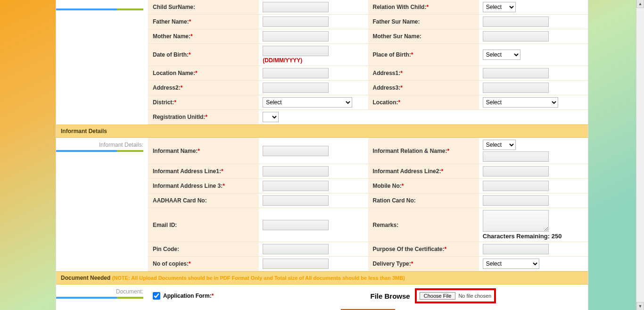  What do you see at coordinates (204, 88) in the screenshot?
I see `label-address2: Address2:*` at bounding box center [204, 88].